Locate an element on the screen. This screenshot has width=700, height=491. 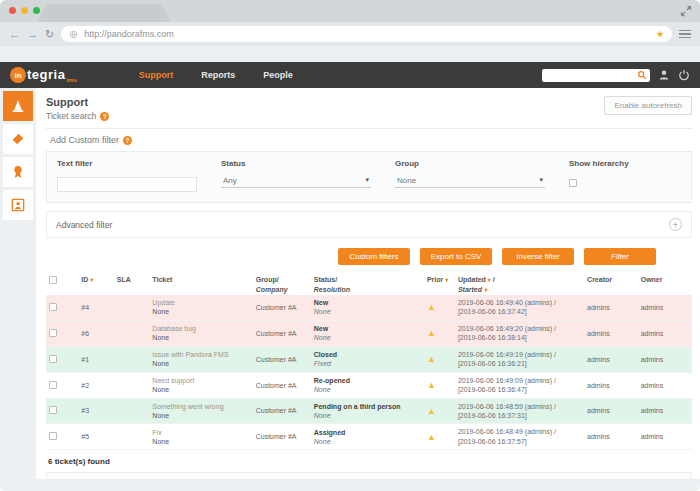
ticket-started: [2019-06-06 16:37:42] is located at coordinates (520, 312).